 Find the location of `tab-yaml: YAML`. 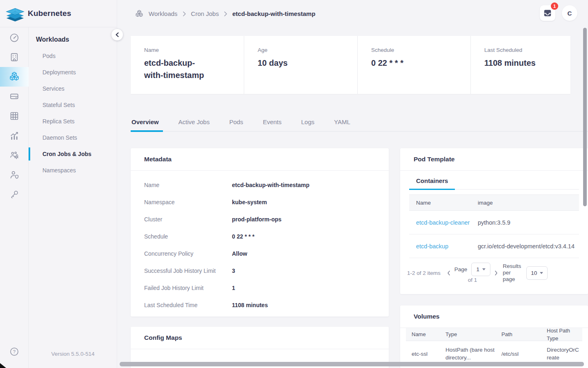

tab-yaml: YAML is located at coordinates (344, 124).